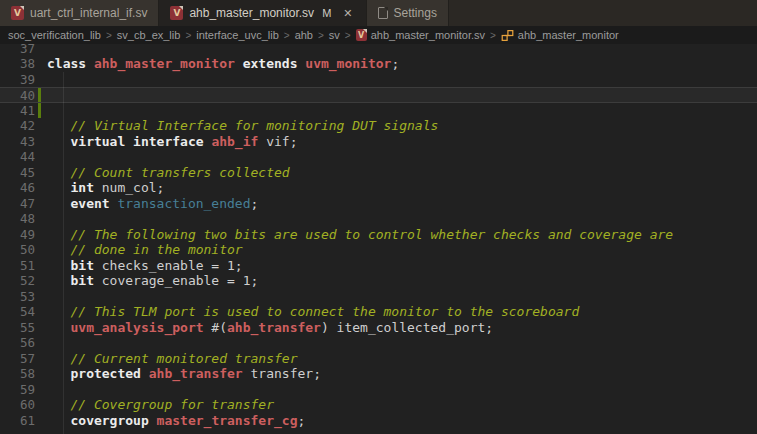  I want to click on tab-label: uart_ctrl_internal_if.sv, so click(88, 13).